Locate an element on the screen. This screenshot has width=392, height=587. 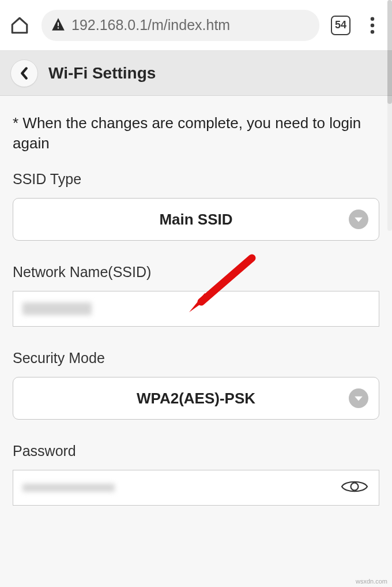
url-bar: 192.168.0.1/m/index.htm is located at coordinates (180, 25).